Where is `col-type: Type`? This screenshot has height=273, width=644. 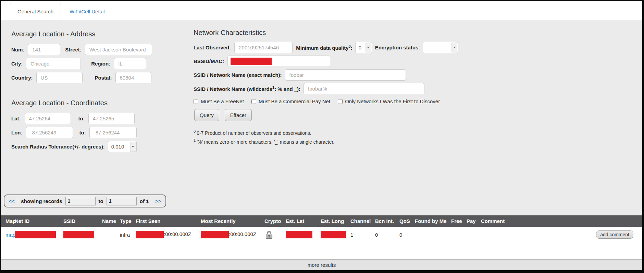
col-type: Type is located at coordinates (128, 221).